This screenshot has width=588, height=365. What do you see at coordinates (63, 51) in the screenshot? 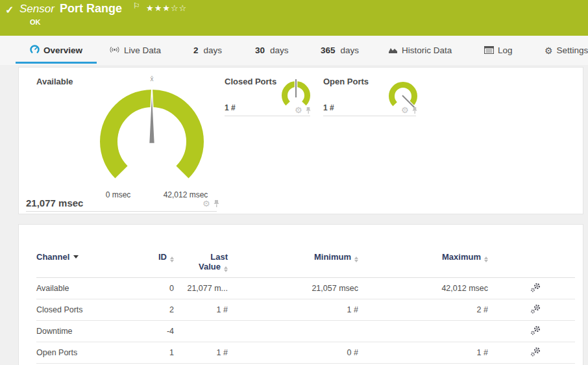
I see `tab-overview-label: Overview` at bounding box center [63, 51].